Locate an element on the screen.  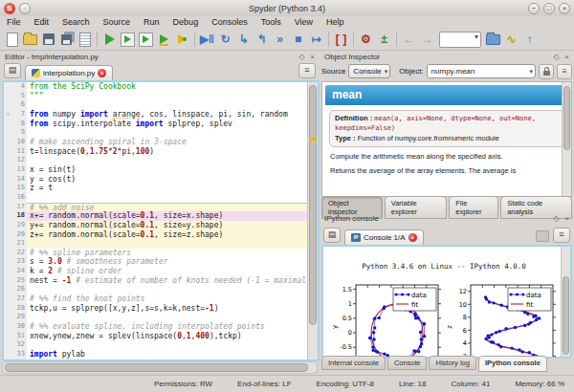
window-menu-button: · is located at coordinates (25, 9).